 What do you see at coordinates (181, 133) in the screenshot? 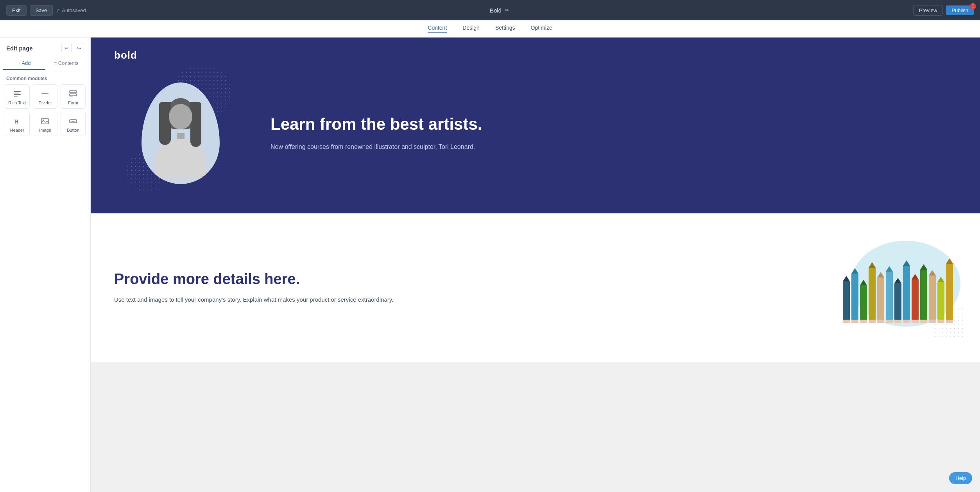
I see `hero-image-area` at bounding box center [181, 133].